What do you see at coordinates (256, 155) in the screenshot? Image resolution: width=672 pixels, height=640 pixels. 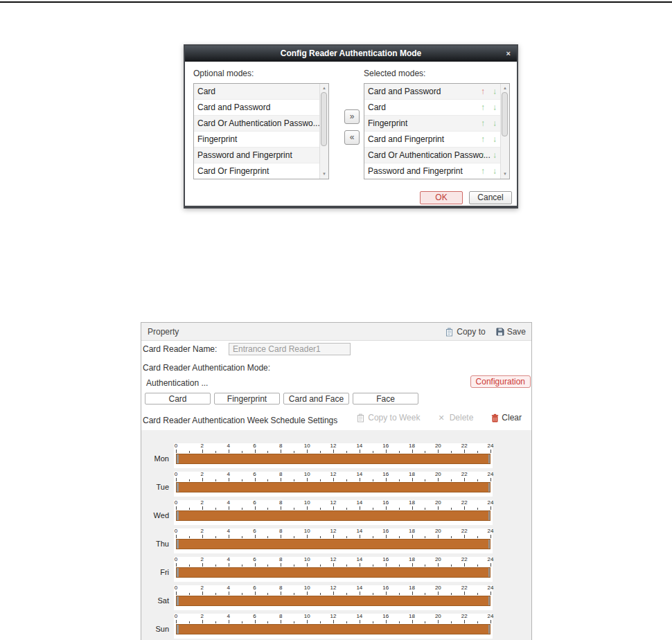 I see `optional-mode-row: Password and Fingerprint` at bounding box center [256, 155].